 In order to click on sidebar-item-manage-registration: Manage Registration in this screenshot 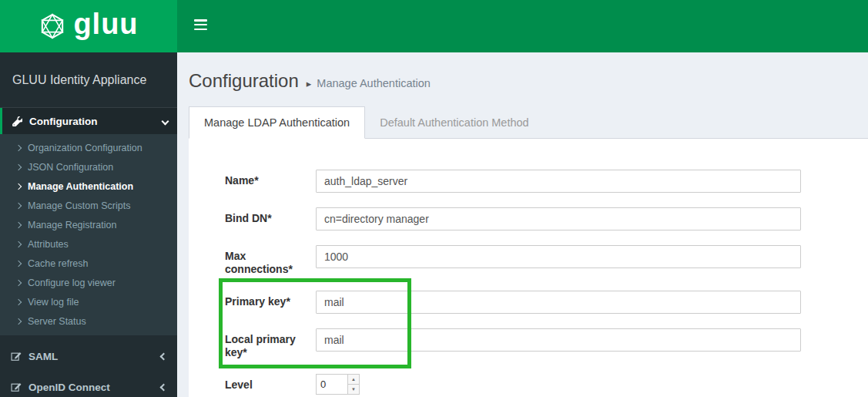, I will do `click(89, 225)`.